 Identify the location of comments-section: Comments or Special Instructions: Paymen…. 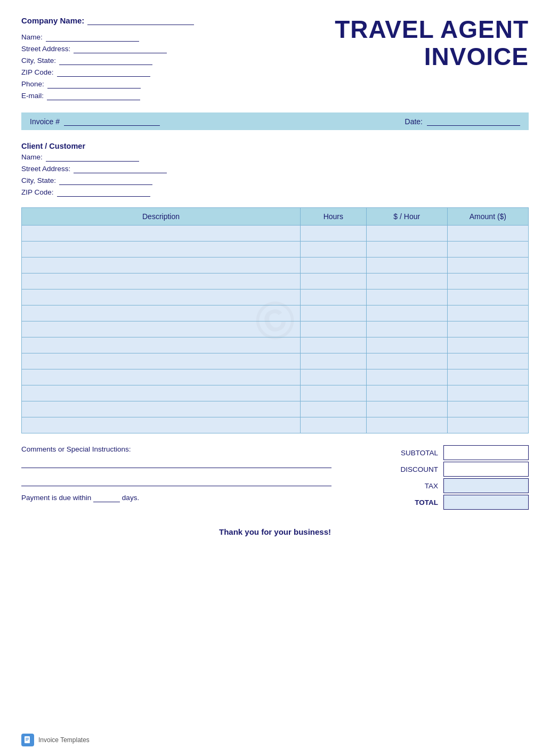
(184, 473).